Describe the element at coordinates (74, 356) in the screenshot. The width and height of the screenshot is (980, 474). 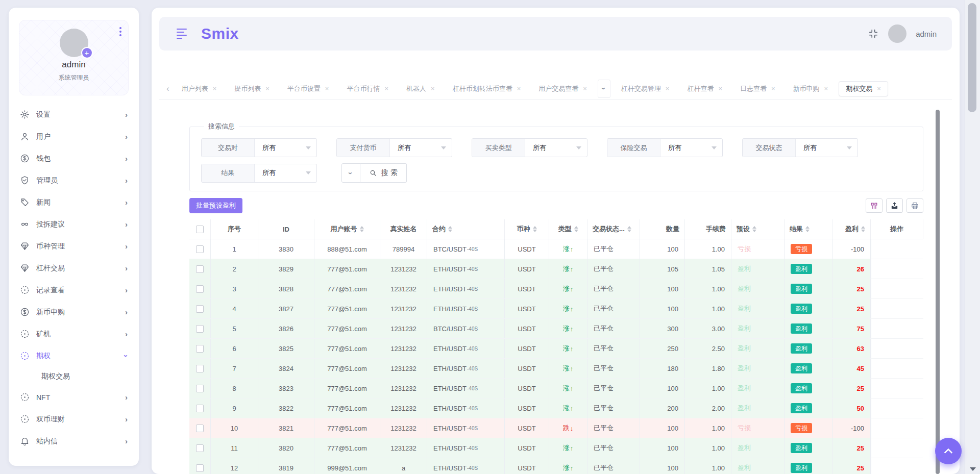
I see `sidebar-item: 期权` at that location.